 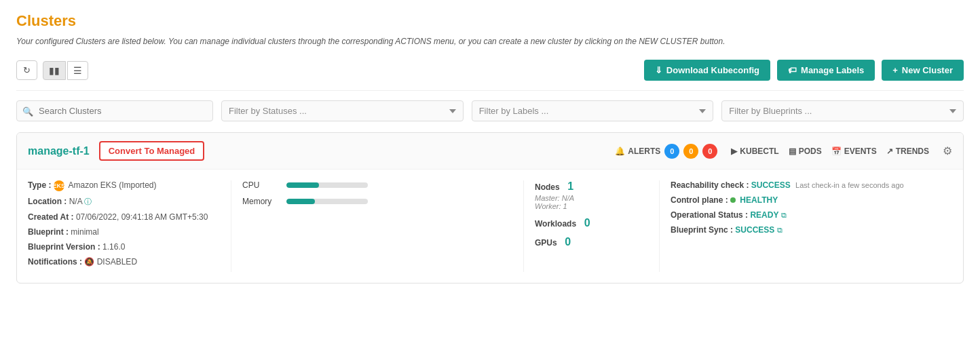 I want to click on download-kubeconfig-button: ⇓ Download Kubeconfig, so click(x=707, y=71).